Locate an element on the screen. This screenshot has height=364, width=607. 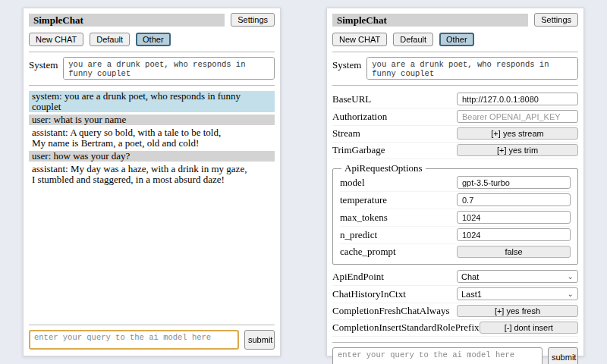
selected-value: Chat is located at coordinates (470, 277).